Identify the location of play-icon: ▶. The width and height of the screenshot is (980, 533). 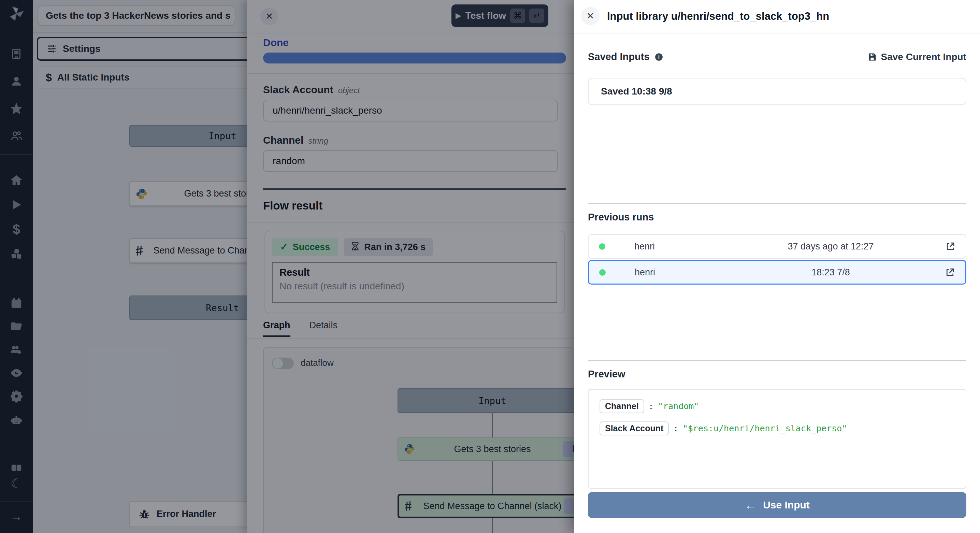
(458, 16).